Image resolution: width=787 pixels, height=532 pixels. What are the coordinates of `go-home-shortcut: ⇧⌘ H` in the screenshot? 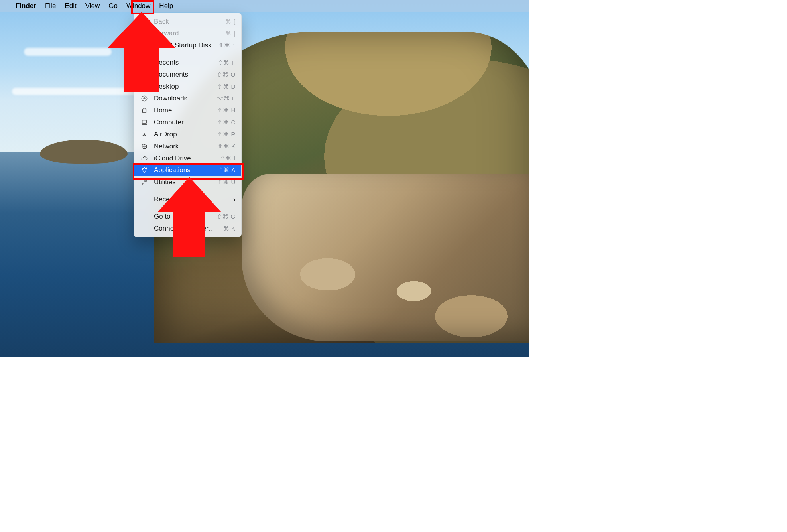 It's located at (226, 110).